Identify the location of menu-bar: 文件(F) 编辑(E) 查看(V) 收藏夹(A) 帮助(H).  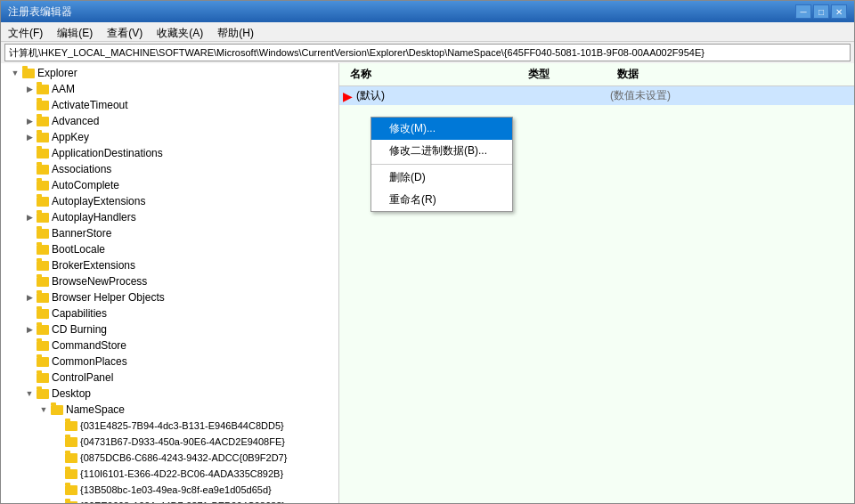
(428, 32).